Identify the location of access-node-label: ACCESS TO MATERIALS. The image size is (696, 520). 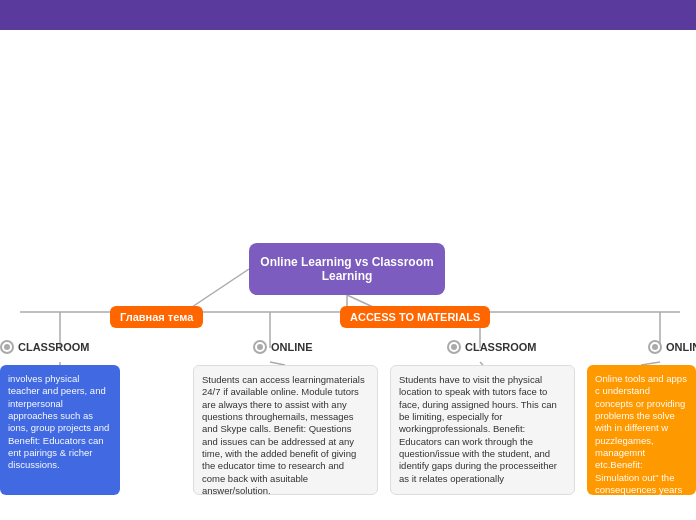
(415, 317).